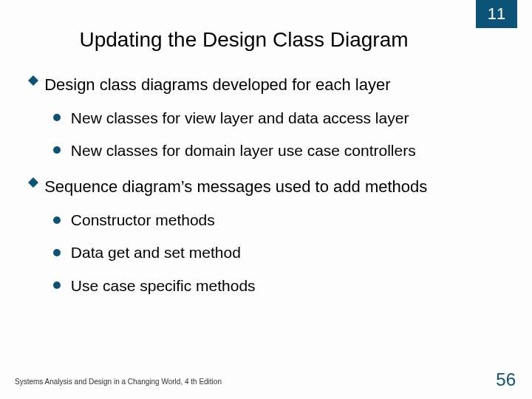  Describe the element at coordinates (505, 380) in the screenshot. I see `page-number: 56` at that location.